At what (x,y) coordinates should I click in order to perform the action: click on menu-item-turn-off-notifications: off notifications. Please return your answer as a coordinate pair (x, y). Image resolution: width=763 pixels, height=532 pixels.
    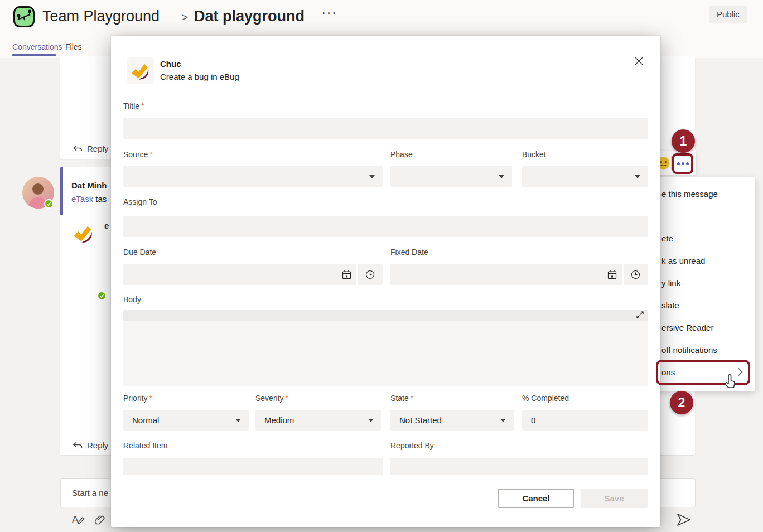
    Looking at the image, I should click on (701, 350).